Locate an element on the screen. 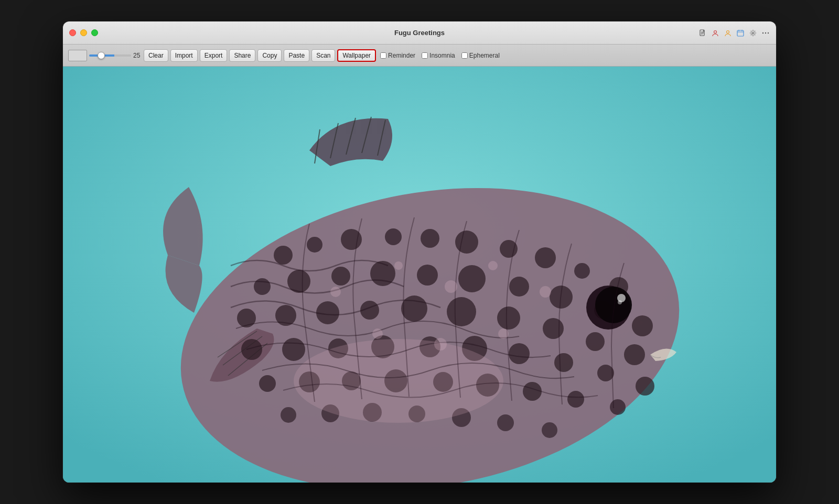 The height and width of the screenshot is (504, 839). maximize-button is located at coordinates (94, 32).